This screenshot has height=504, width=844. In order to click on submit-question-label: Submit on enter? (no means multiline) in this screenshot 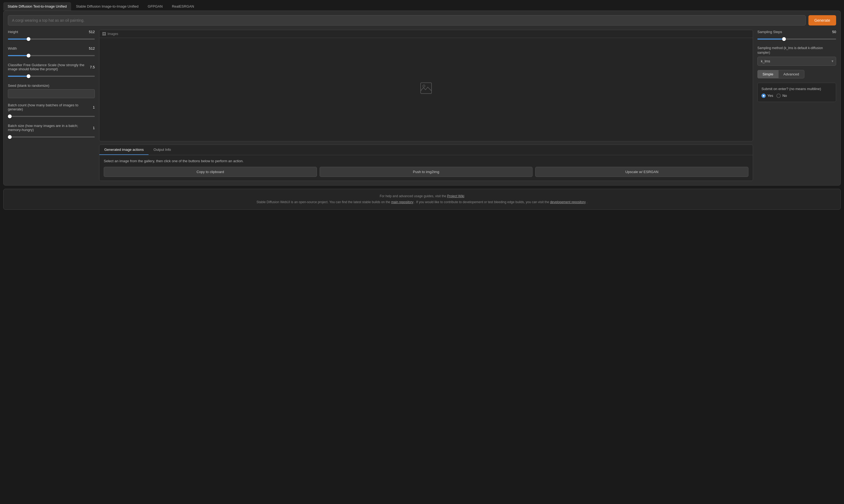, I will do `click(797, 89)`.